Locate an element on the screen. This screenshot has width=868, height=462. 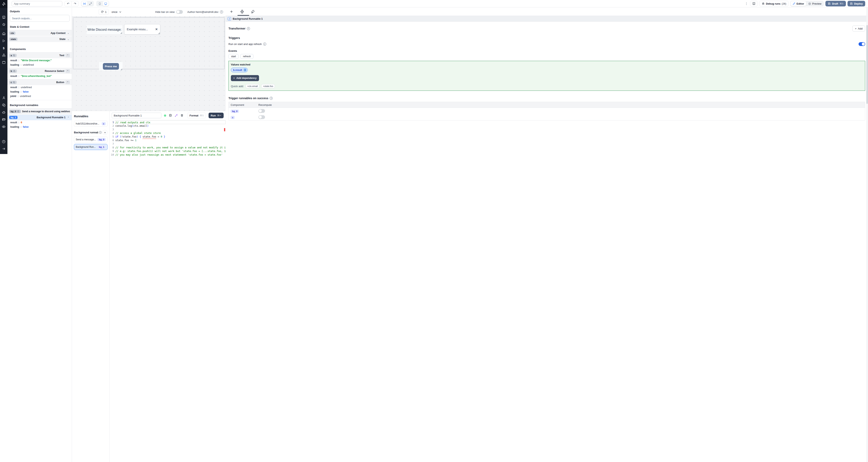
eye-icon is located at coordinates (4, 127).